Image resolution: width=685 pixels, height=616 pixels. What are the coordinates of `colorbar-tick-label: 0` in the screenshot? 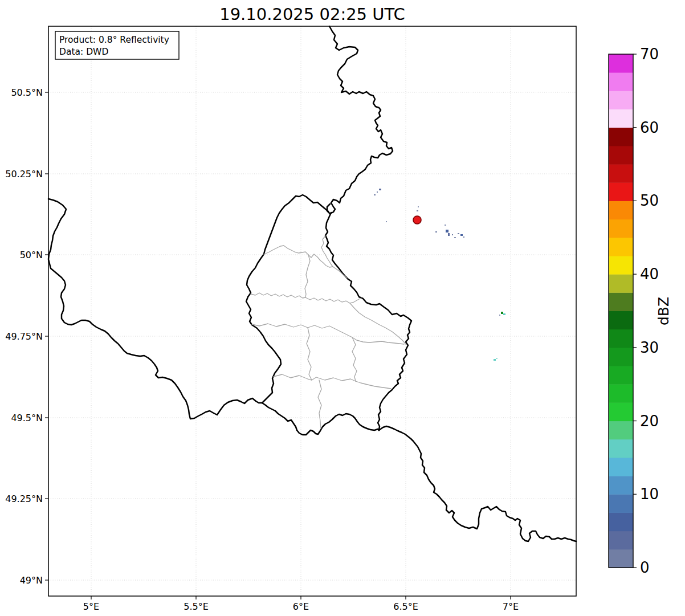 It's located at (645, 568).